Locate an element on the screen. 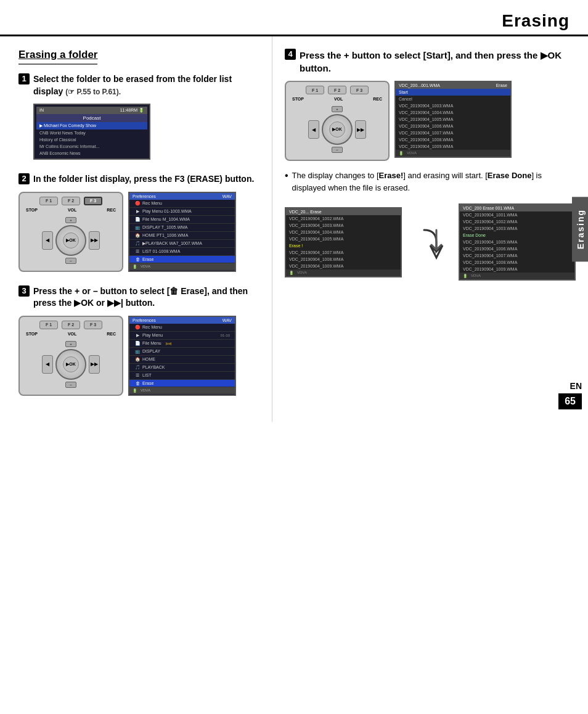 The height and width of the screenshot is (714, 588). erase-item-start: Start is located at coordinates (453, 92).